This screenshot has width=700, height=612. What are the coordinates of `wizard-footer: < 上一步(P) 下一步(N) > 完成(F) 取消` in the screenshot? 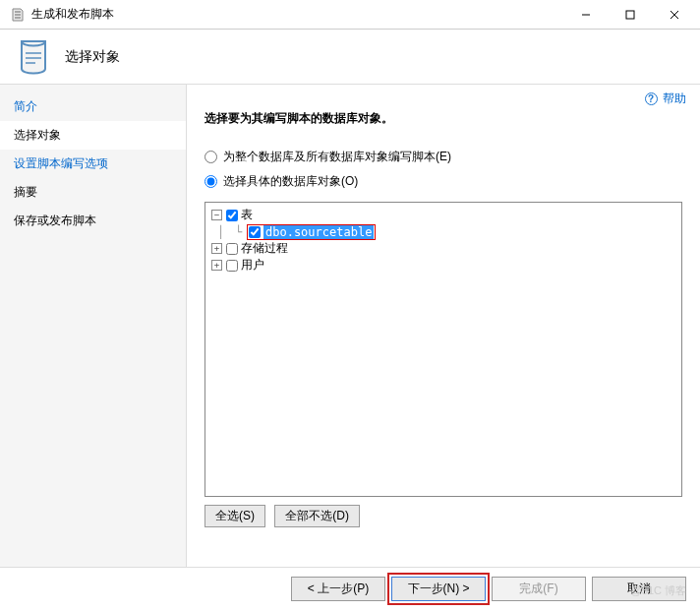 It's located at (350, 588).